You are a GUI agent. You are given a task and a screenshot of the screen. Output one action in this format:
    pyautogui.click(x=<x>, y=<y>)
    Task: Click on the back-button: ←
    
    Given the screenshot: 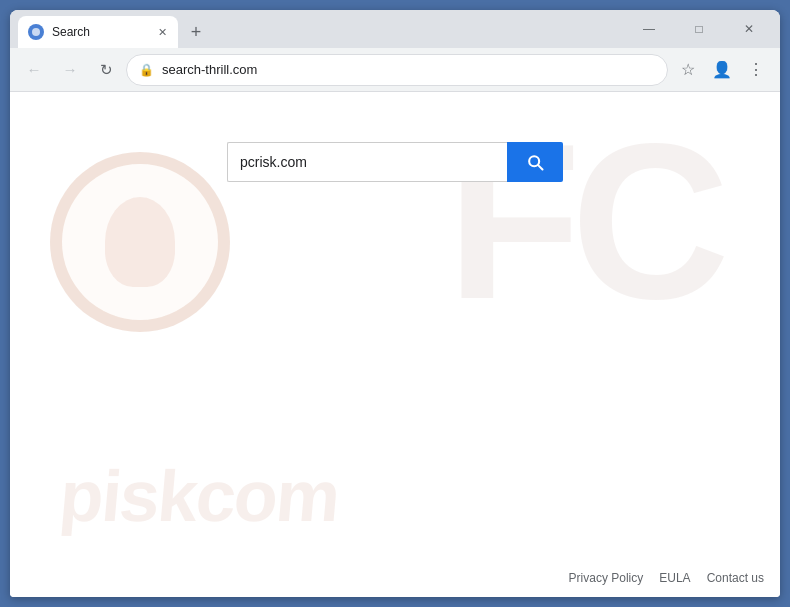 What is the action you would take?
    pyautogui.click(x=34, y=70)
    